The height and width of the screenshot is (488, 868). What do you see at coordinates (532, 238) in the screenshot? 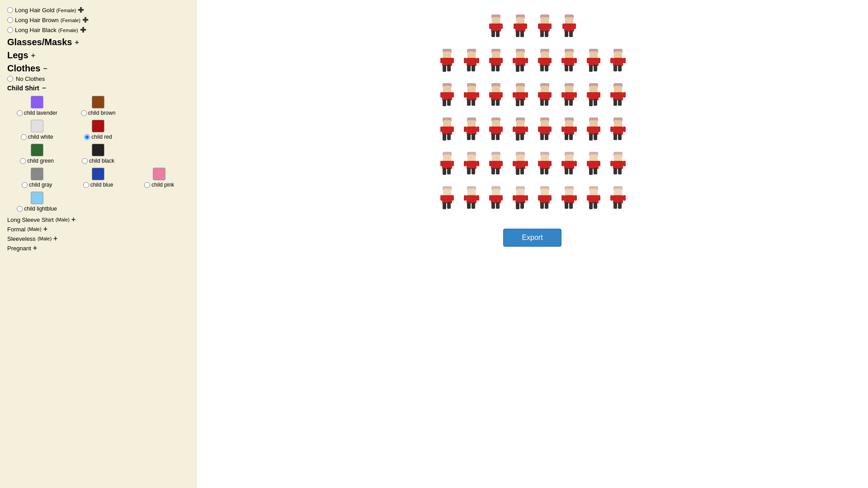
I see `export-button: Export` at bounding box center [532, 238].